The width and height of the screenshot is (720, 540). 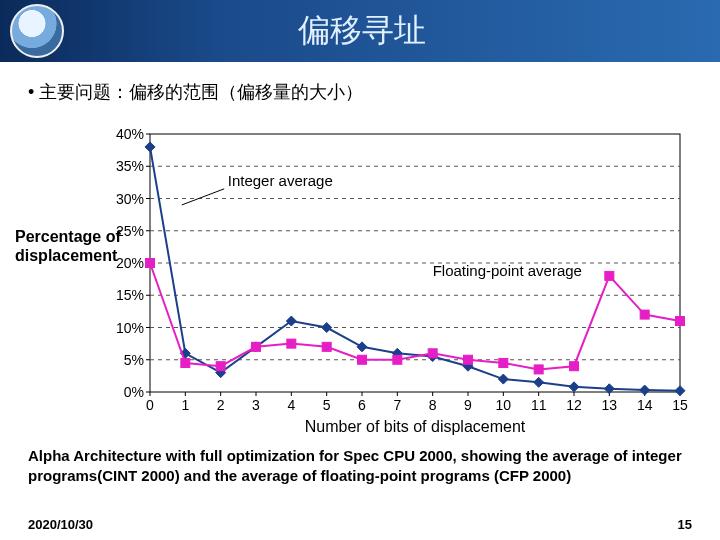 What do you see at coordinates (468, 405) in the screenshot?
I see `svg-text: 9` at bounding box center [468, 405].